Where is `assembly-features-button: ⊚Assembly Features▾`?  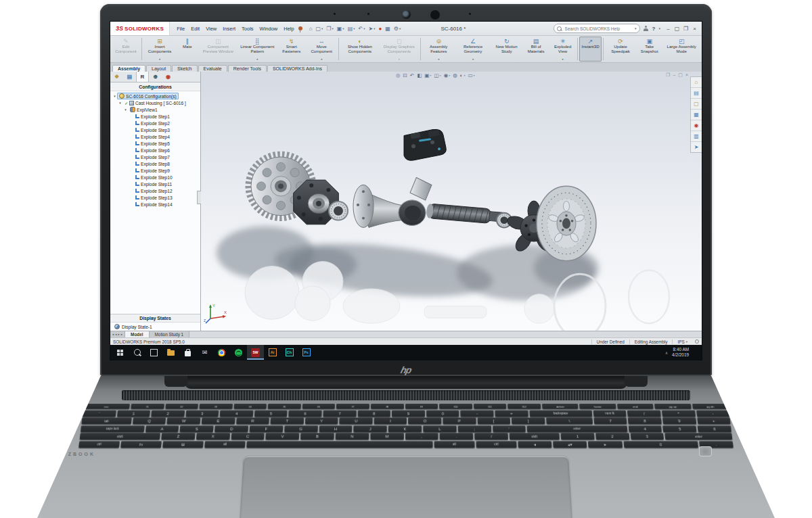 assembly-features-button: ⊚Assembly Features▾ is located at coordinates (438, 49).